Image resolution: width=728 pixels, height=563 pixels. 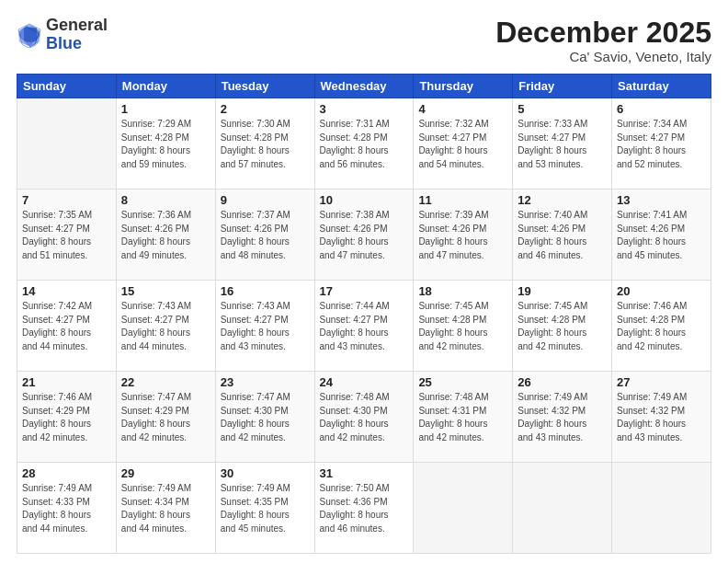 What do you see at coordinates (265, 144) in the screenshot?
I see `calendar-cell: 2Sunrise: 7:30 AM Sunset: 4:28 PM Daylig…` at bounding box center [265, 144].